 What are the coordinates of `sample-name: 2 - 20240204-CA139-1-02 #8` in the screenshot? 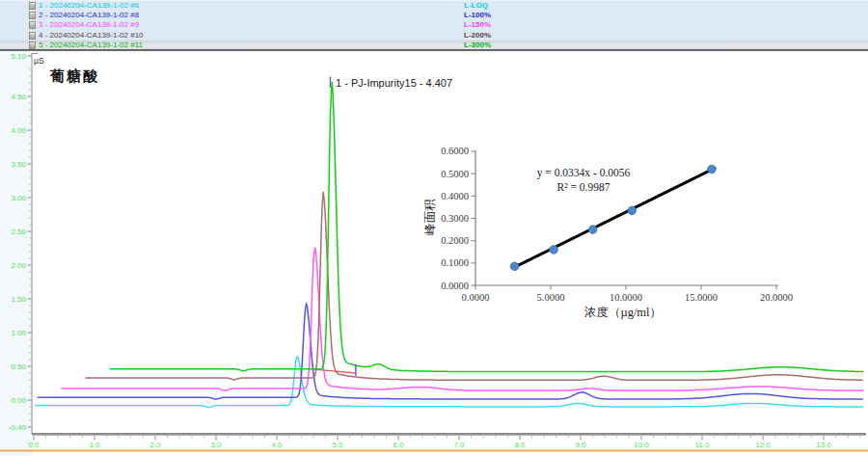 It's located at (89, 15).